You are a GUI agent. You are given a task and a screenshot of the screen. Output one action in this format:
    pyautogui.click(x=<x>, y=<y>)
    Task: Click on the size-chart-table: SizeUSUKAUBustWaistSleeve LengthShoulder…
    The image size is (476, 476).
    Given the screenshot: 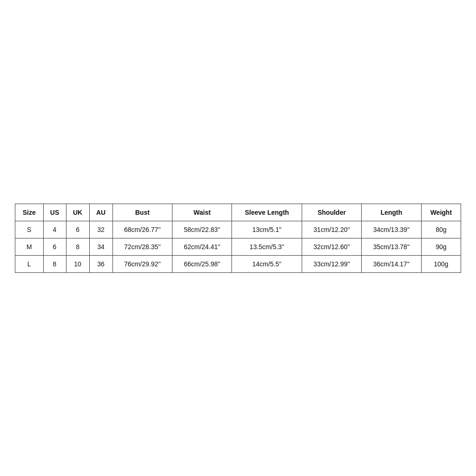 What is the action you would take?
    pyautogui.click(x=238, y=238)
    